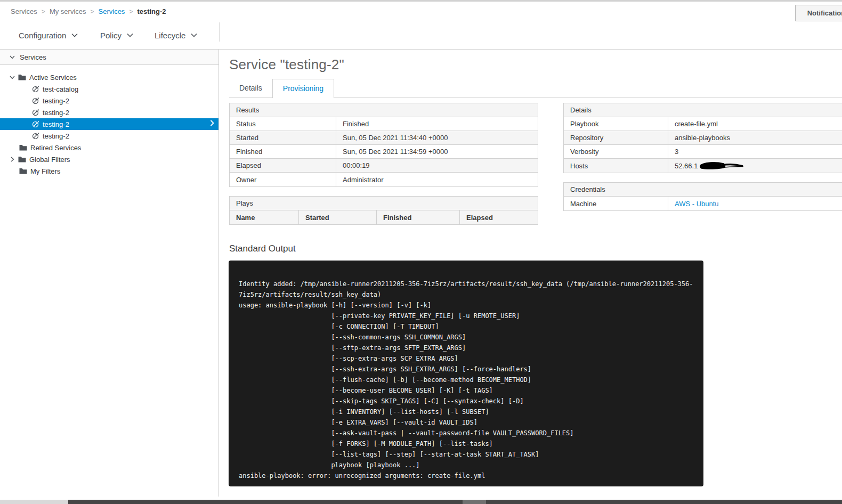 The width and height of the screenshot is (842, 504). What do you see at coordinates (50, 160) in the screenshot?
I see `tree-item-label: Global Filters` at bounding box center [50, 160].